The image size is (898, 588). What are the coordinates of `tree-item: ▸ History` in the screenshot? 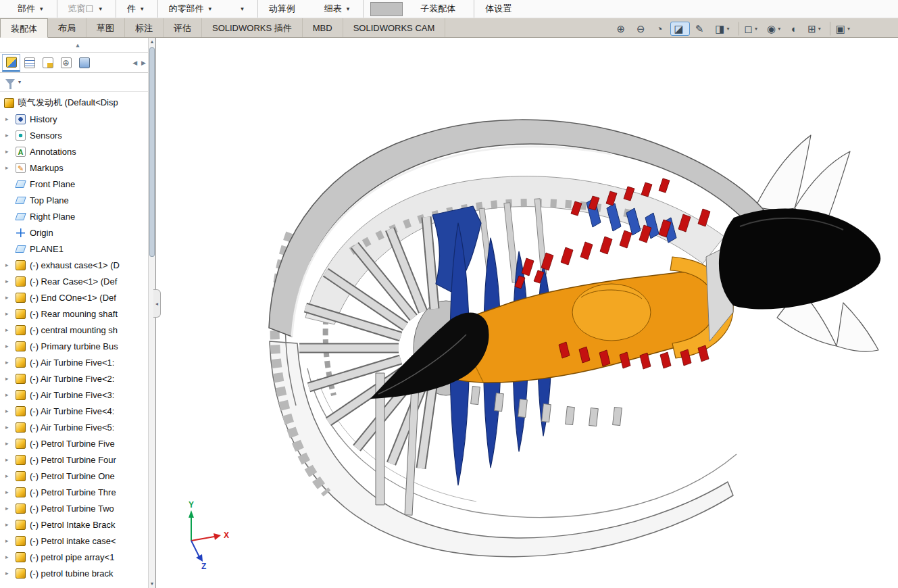 It's located at (78, 119).